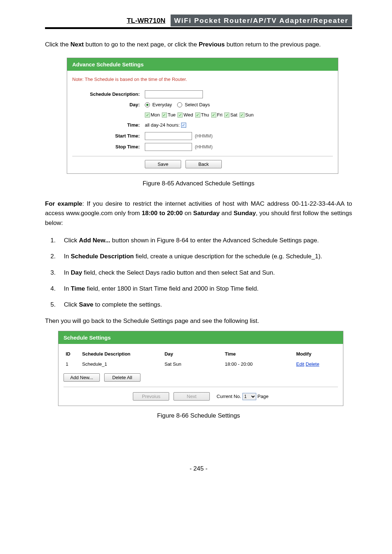 Image resolution: width=392 pixels, height=554 pixels. What do you see at coordinates (164, 115) in the screenshot?
I see `chk-tue: ✓` at bounding box center [164, 115].